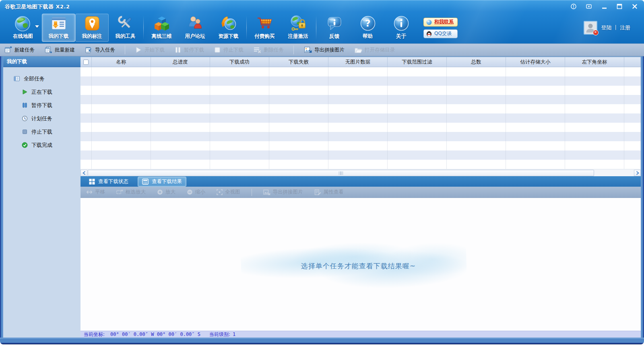 This screenshot has height=346, width=644. I want to click on toolbar-button-label: 我的标注, so click(92, 36).